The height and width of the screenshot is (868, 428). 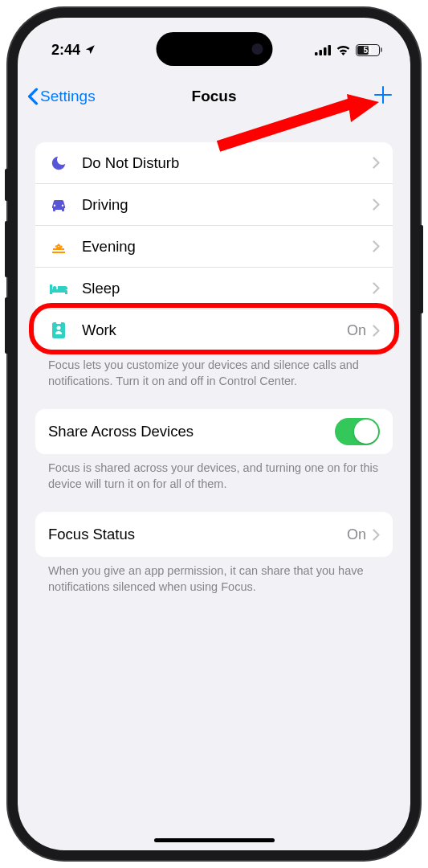 What do you see at coordinates (344, 50) in the screenshot?
I see `wifi-icon` at bounding box center [344, 50].